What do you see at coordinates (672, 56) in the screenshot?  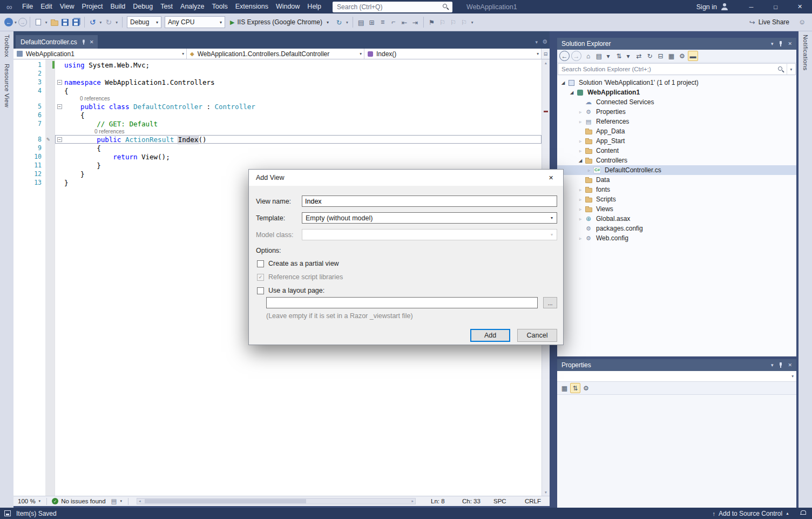 I see `show-all-files-icon: ▦` at bounding box center [672, 56].